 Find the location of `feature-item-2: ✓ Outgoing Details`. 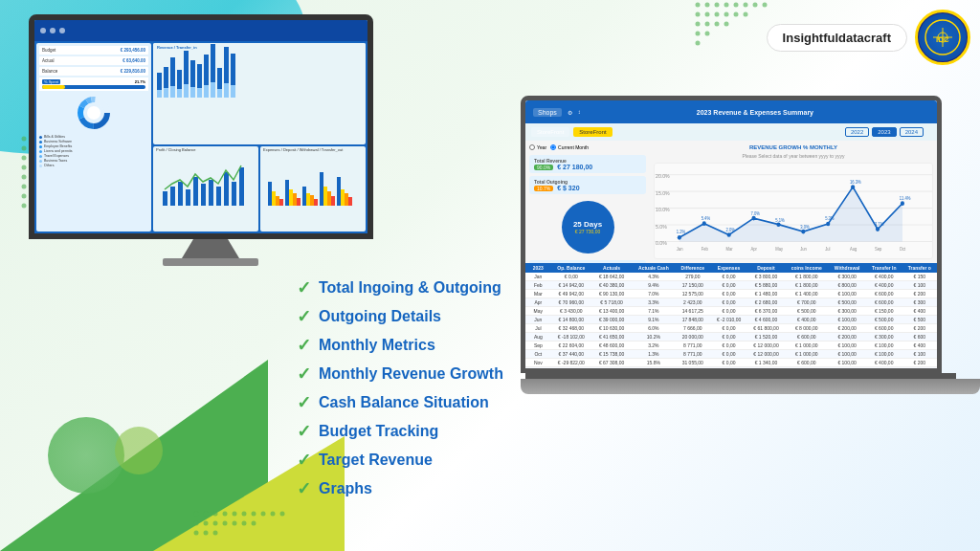

feature-item-2: ✓ Outgoing Details is located at coordinates (400, 317).